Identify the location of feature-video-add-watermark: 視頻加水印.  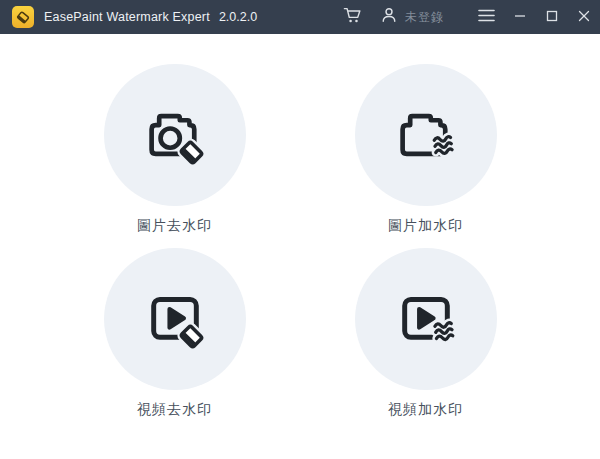
(426, 333).